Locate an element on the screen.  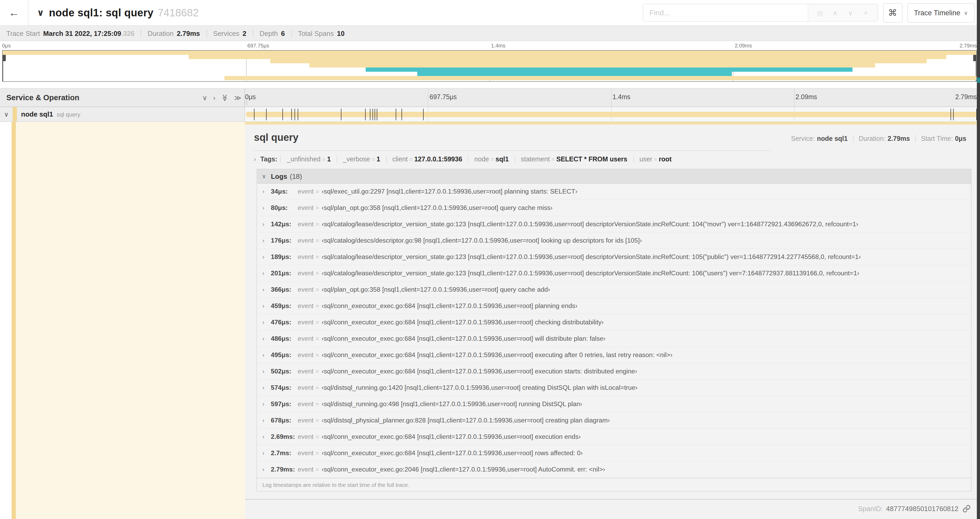
timeline-header: Service & Operation ∨ › ≫ ≫ || 0μs697.75… is located at coordinates (488, 97).